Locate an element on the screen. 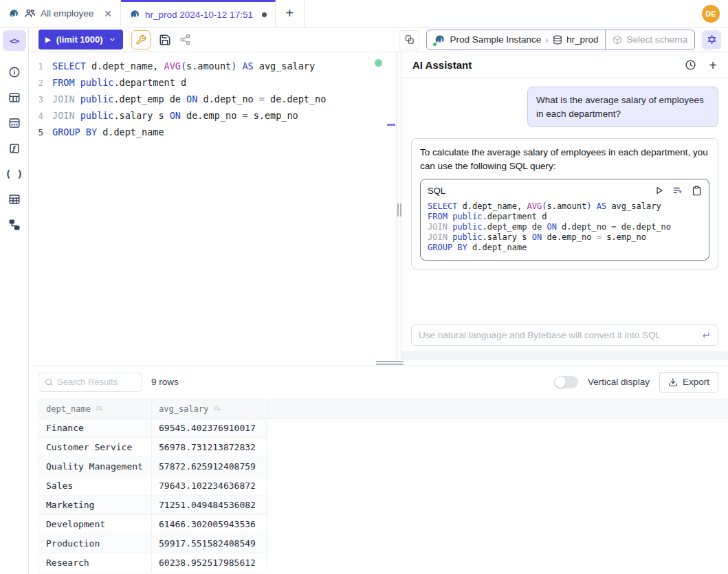 The height and width of the screenshot is (574, 728). panel-layout-button is located at coordinates (409, 40).